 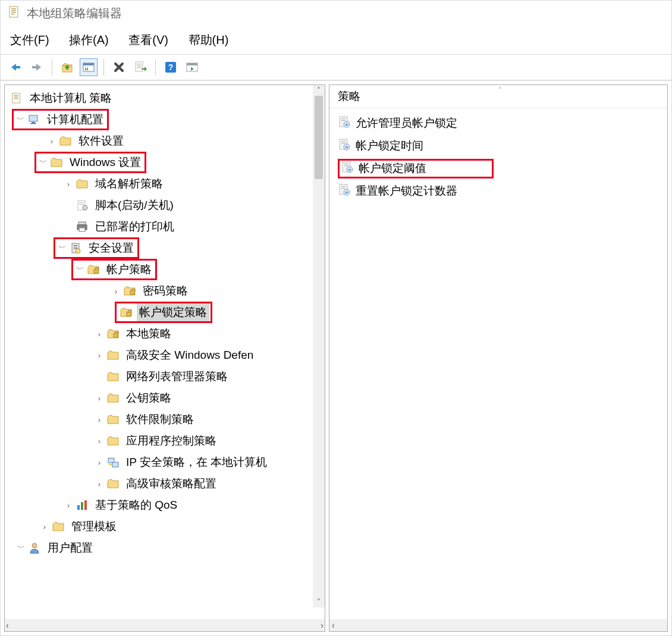 I want to click on tree-adv-audit: › 高级审核策略配置, so click(x=165, y=484).